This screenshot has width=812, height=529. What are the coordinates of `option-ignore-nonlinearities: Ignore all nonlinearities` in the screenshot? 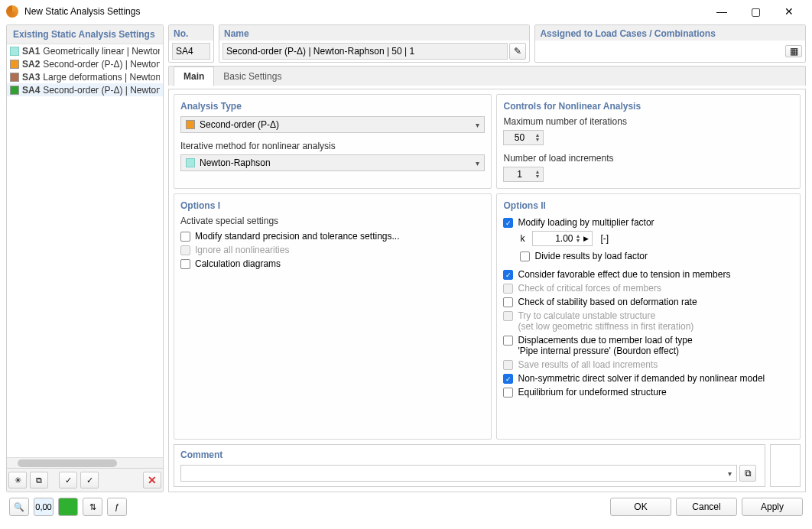 It's located at (333, 250).